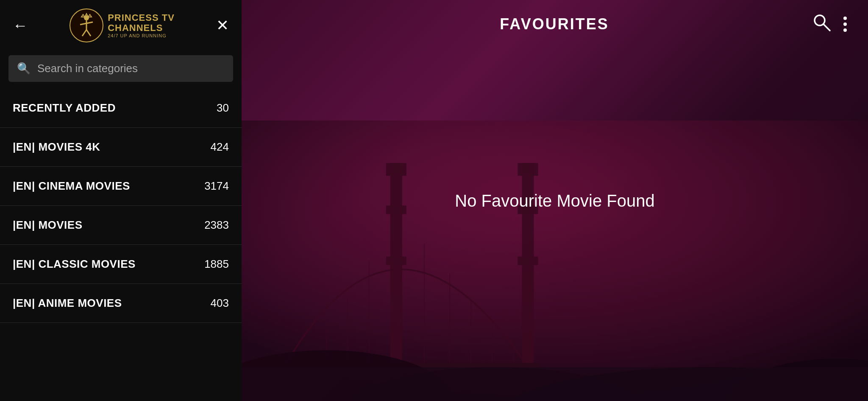 This screenshot has height=401, width=868. I want to click on logo-text: PRINCESS TV CHANNELS 24/7 UP AND RUNNING, so click(141, 25).